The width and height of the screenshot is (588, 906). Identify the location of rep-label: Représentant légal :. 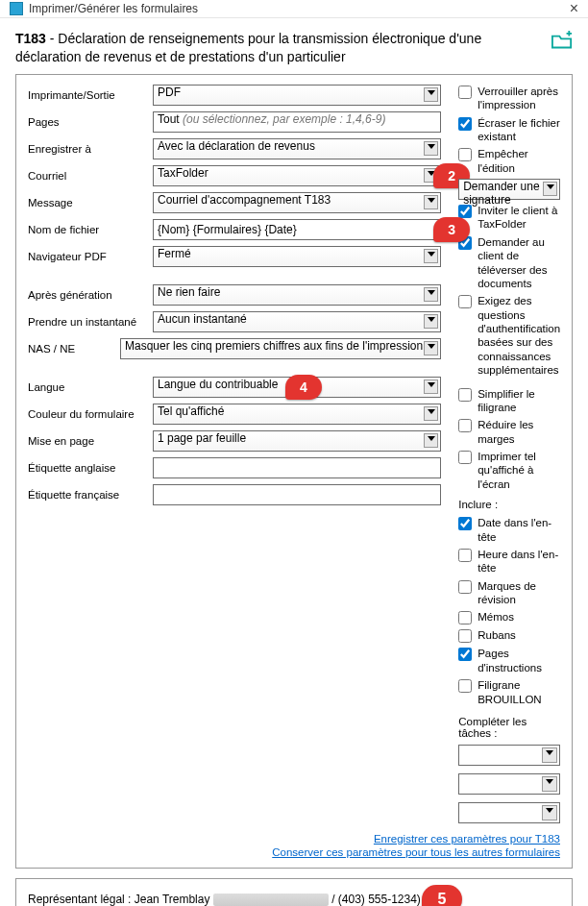
(79, 899).